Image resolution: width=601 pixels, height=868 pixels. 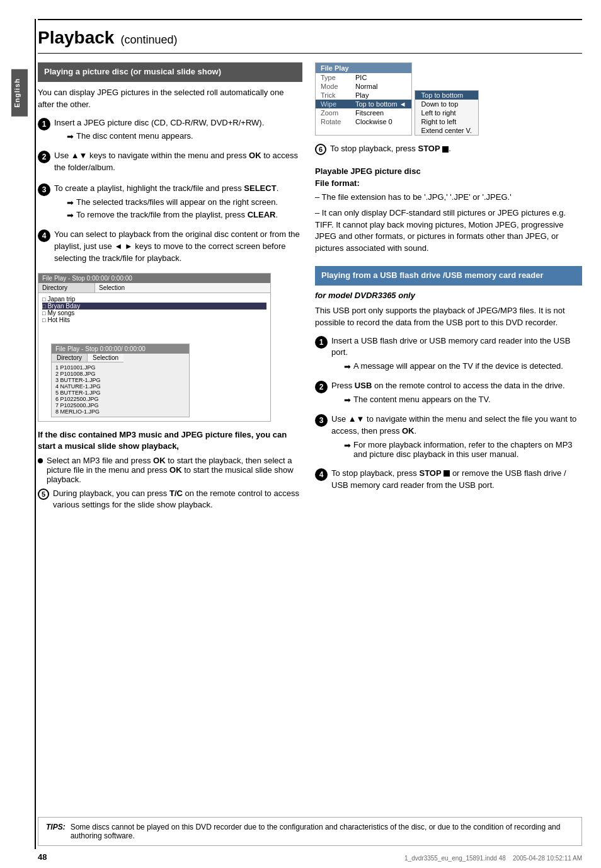 What do you see at coordinates (447, 130) in the screenshot?
I see `fp-submenu-item-5: Extend center V.` at bounding box center [447, 130].